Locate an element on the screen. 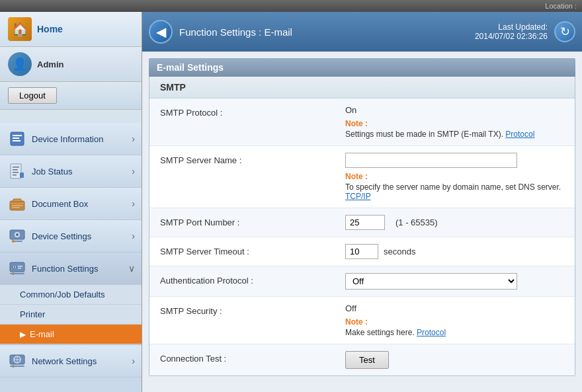  last-updated-value: 2014/07/02 02:36:26 is located at coordinates (511, 36).